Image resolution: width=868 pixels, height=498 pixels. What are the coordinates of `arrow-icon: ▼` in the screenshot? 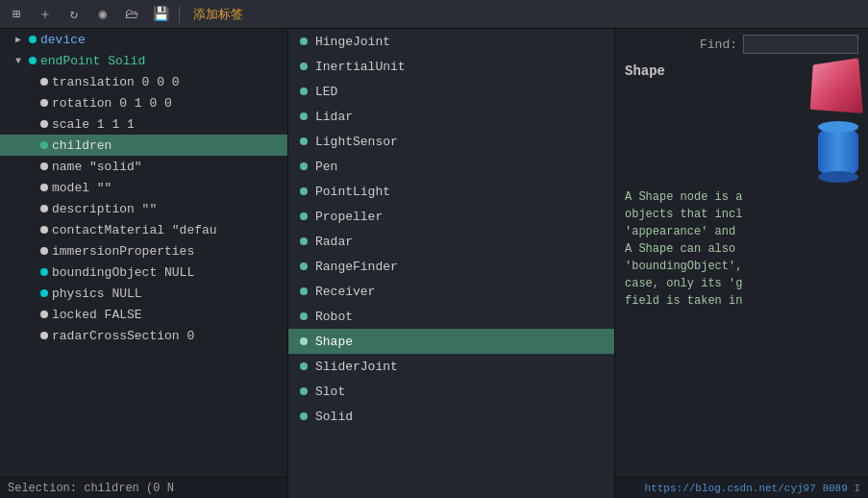 It's located at (20, 62).